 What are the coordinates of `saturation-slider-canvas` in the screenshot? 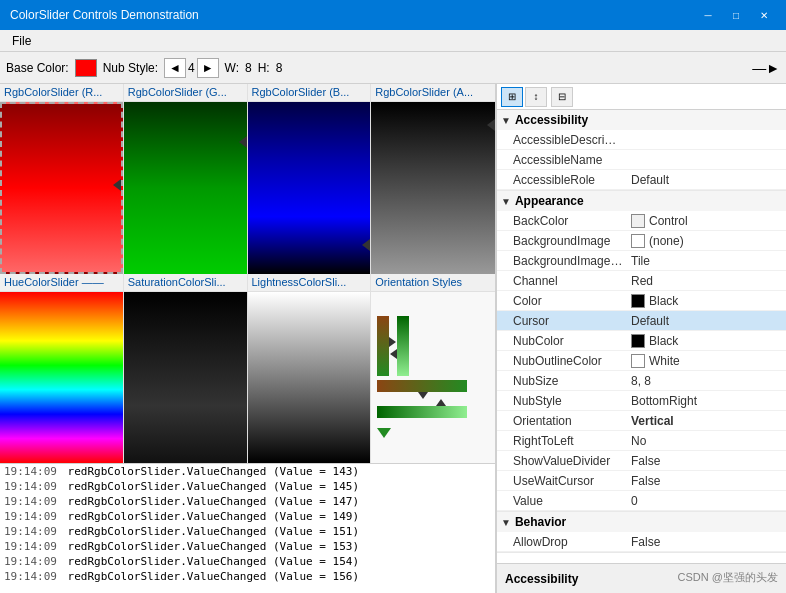 It's located at (186, 378).